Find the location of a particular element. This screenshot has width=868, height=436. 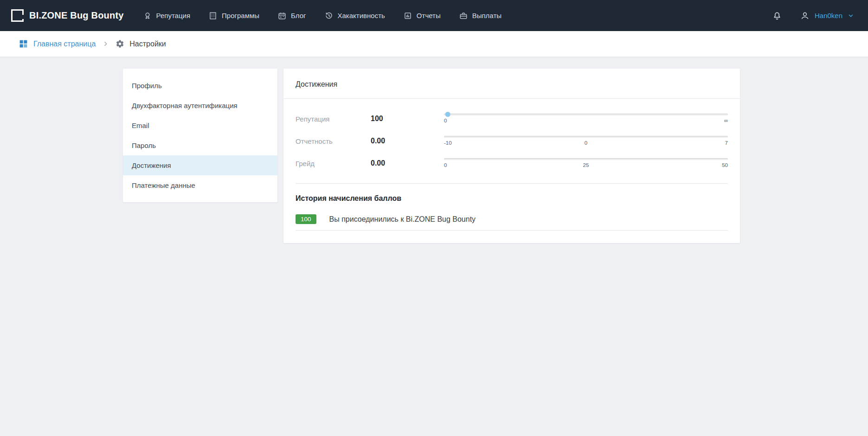

metric-row-grade: Грейд 0.00 0 25 50 is located at coordinates (512, 163).